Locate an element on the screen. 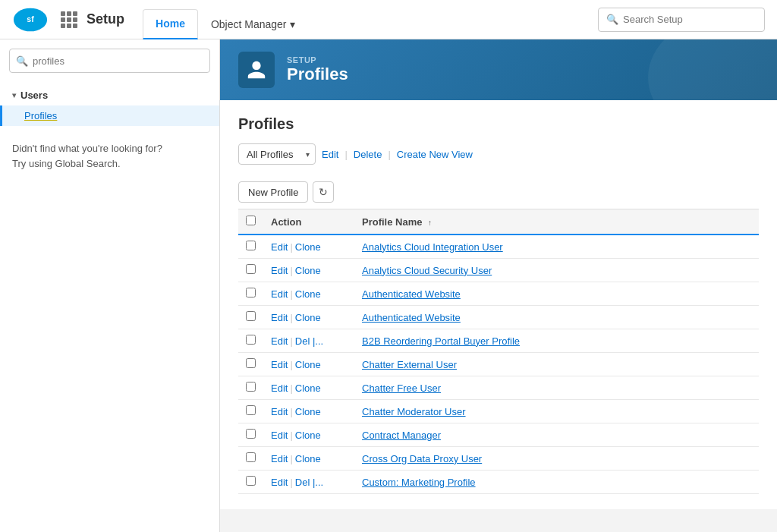 The image size is (777, 532). sort-asc-icon: ↑ is located at coordinates (429, 223).